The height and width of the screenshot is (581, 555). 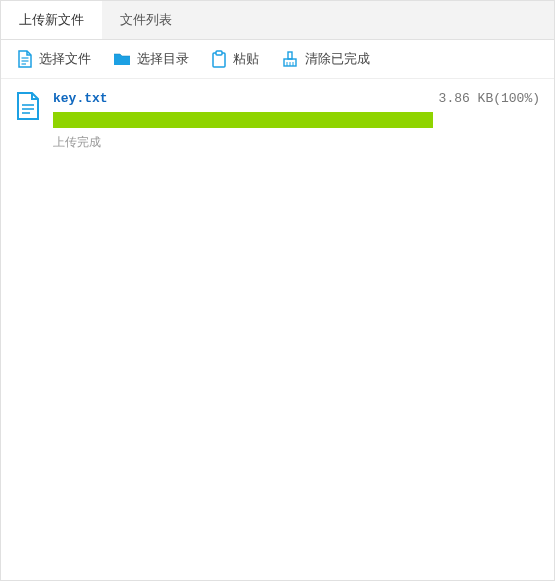 I want to click on upload-item-body: key.txt 3.86 KB(100%) 上传完成, so click(x=296, y=121).